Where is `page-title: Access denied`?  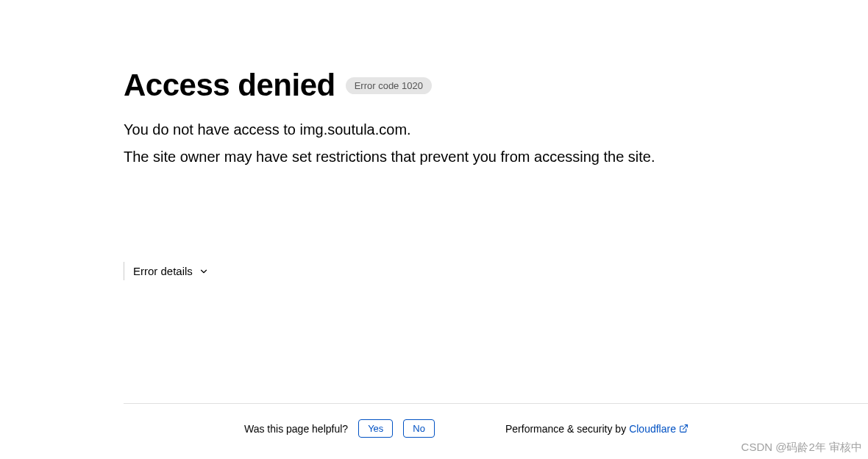
page-title: Access denied is located at coordinates (230, 85).